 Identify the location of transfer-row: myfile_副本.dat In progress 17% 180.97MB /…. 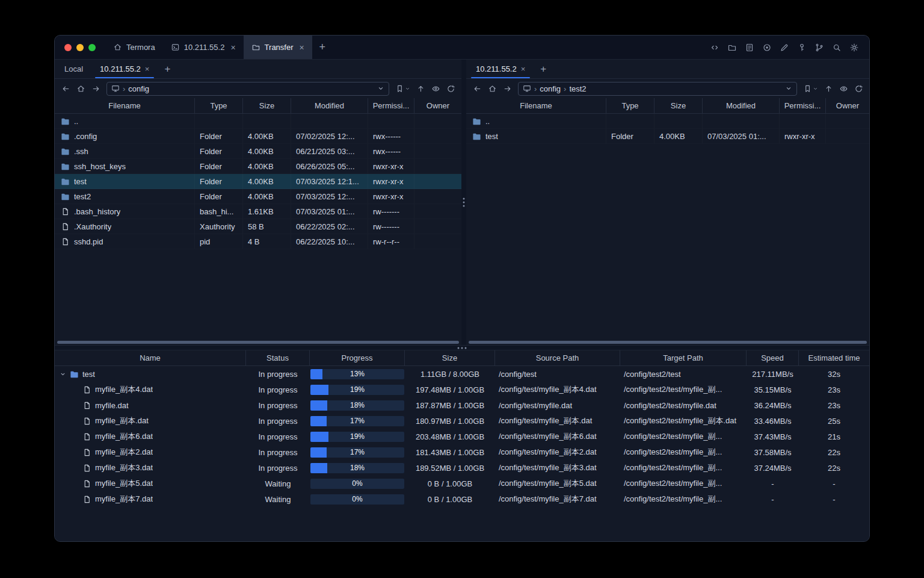
(462, 421).